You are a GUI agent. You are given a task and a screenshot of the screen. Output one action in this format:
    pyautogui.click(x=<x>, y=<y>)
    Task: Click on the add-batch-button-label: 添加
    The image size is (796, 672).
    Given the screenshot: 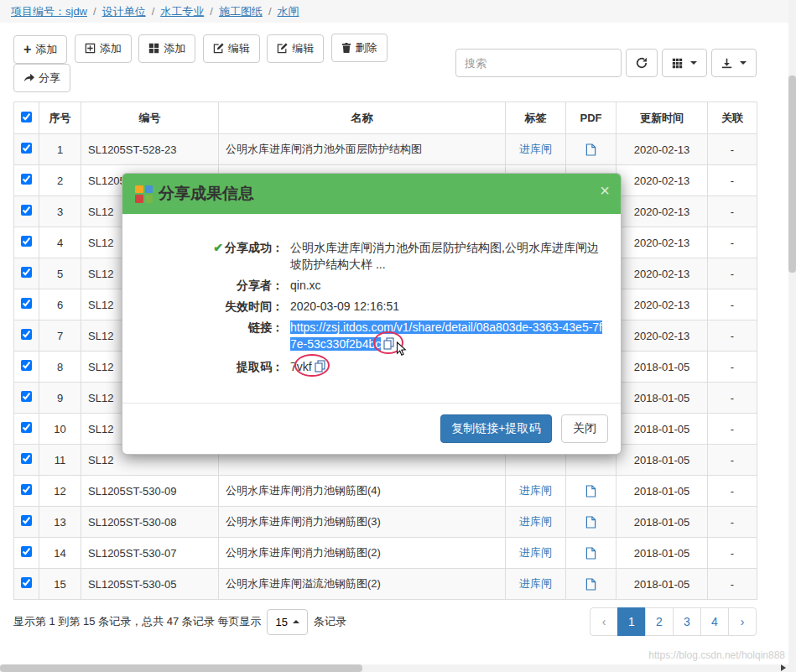 What is the action you would take?
    pyautogui.click(x=174, y=49)
    